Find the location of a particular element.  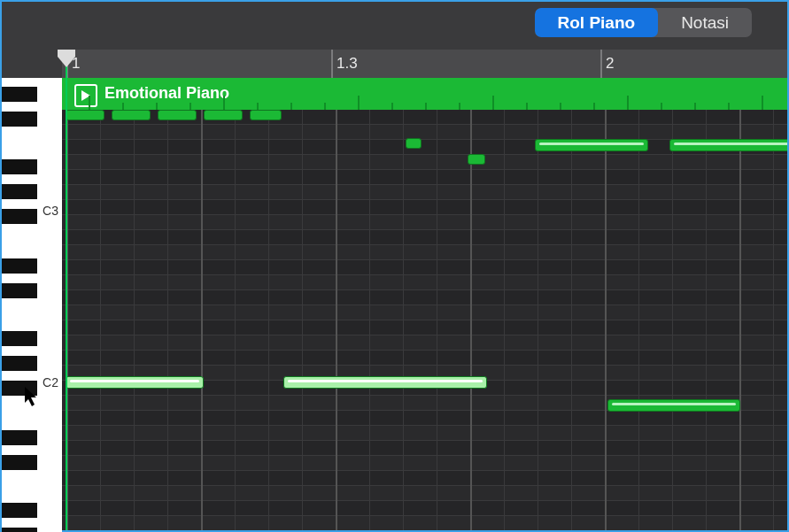

piano-keyboard: C3C2 is located at coordinates (32, 305).